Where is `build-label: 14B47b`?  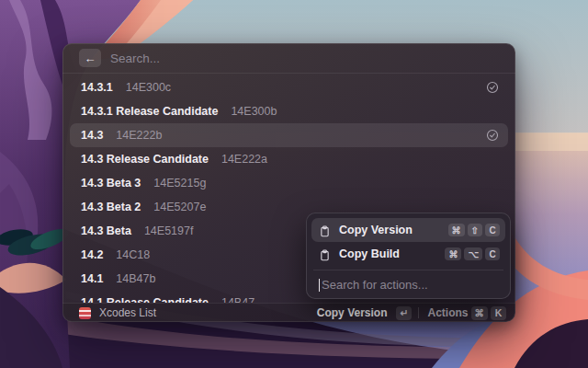 build-label: 14B47b is located at coordinates (136, 279).